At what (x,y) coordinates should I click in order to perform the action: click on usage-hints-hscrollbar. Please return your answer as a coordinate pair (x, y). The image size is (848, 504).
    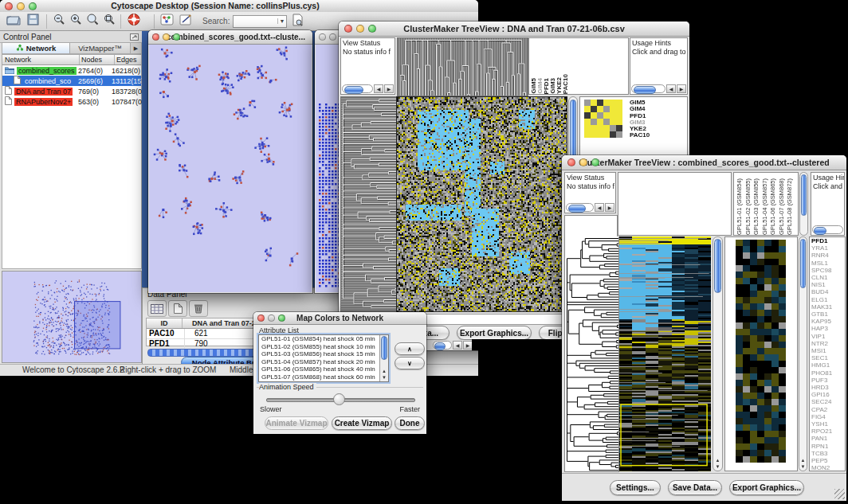
    Looking at the image, I should click on (827, 229).